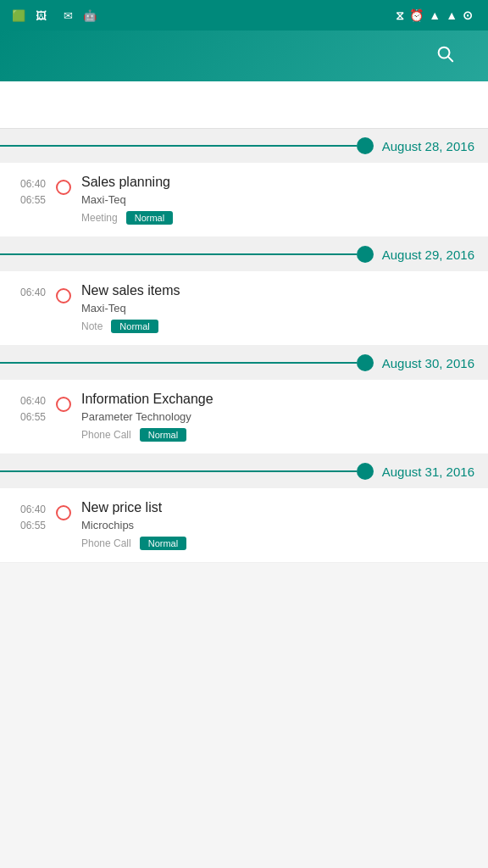 Image resolution: width=488 pixels, height=868 pixels. What do you see at coordinates (278, 309) in the screenshot?
I see `activity-content: New sales items Maxi-Teq Note Normal` at bounding box center [278, 309].